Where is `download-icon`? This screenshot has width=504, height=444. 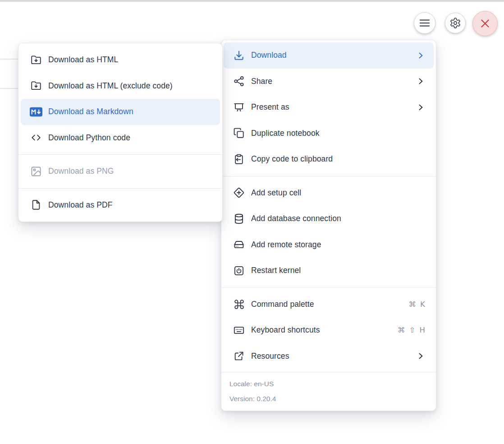
download-icon is located at coordinates (239, 56).